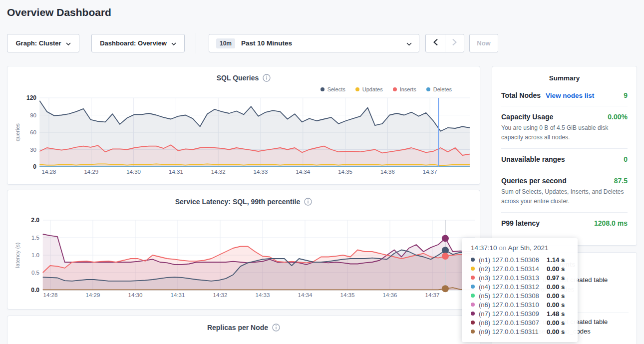 The height and width of the screenshot is (344, 644). I want to click on tooltip-node-value: 0.97 s, so click(556, 278).